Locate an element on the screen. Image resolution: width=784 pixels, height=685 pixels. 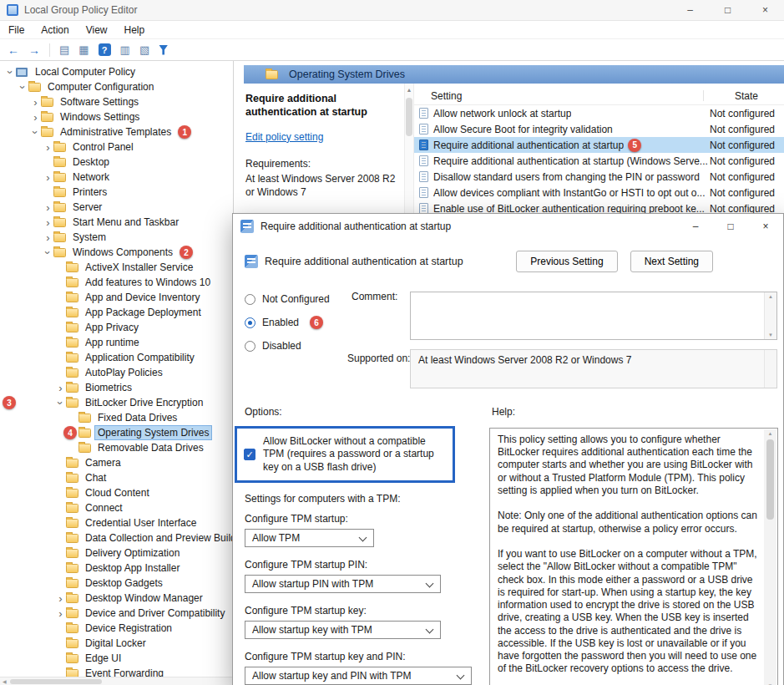
tree-item: App Package Deployment is located at coordinates (117, 312).